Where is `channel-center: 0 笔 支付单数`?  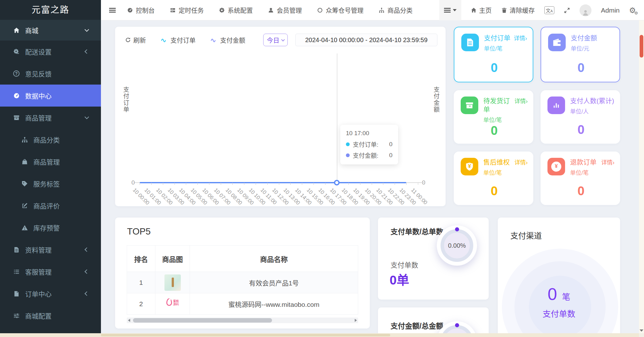 channel-center: 0 笔 支付单数 is located at coordinates (559, 302).